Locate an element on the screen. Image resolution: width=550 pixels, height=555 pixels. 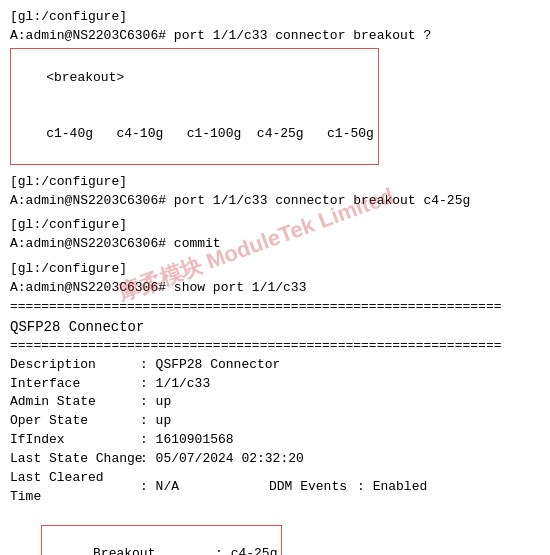
detail-admin-state: Admin State: up is located at coordinates (275, 402).